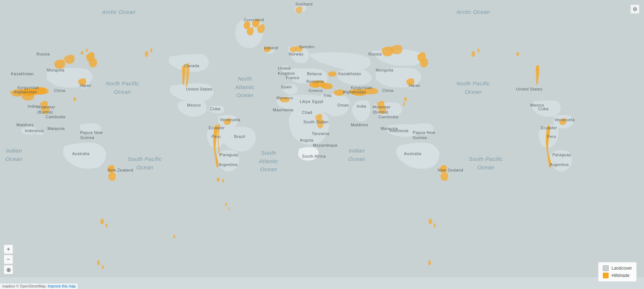  I want to click on zoom-out-button: −, so click(8, 259).